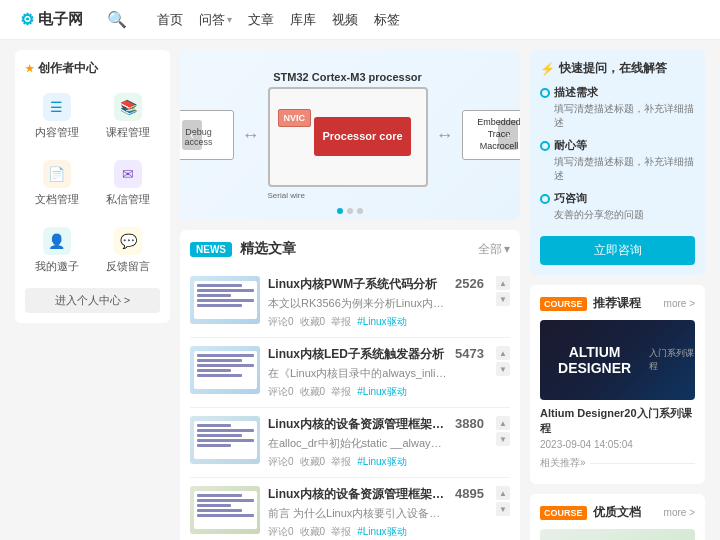  What do you see at coordinates (128, 241) in the screenshot?
I see `feedback-icon: 💬` at bounding box center [128, 241].